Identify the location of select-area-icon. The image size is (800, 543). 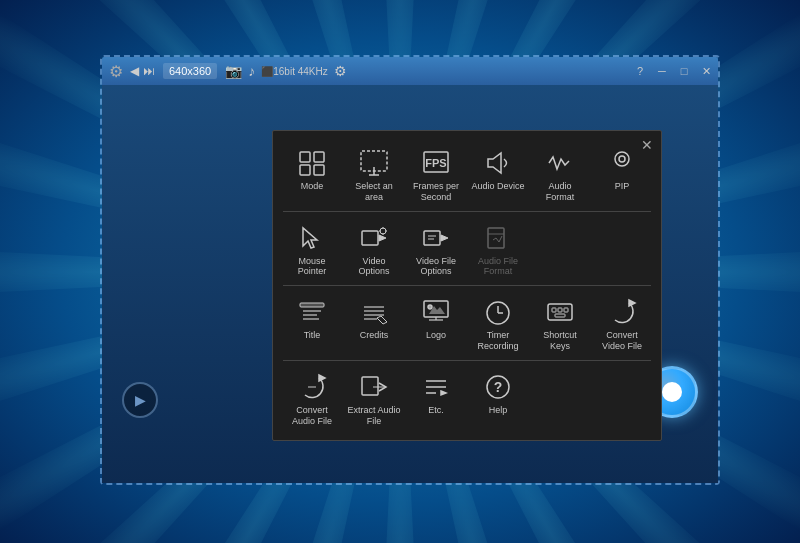
(374, 163).